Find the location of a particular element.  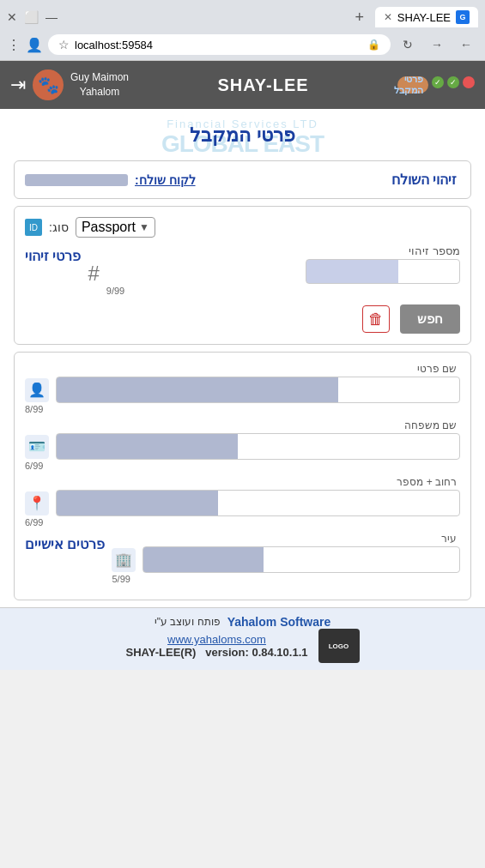

user-surname: Yahalom is located at coordinates (100, 93).